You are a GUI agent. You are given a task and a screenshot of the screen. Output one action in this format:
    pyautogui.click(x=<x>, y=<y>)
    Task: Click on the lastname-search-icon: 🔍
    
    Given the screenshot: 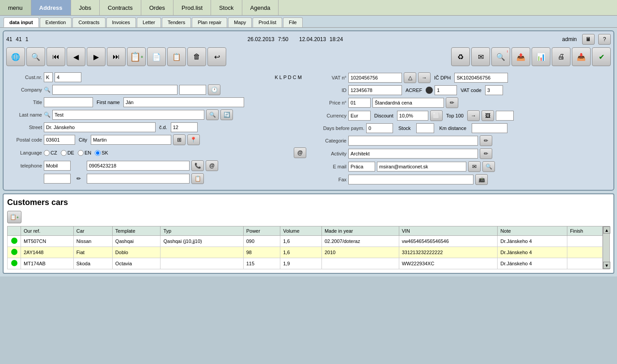 What is the action you would take?
    pyautogui.click(x=47, y=115)
    